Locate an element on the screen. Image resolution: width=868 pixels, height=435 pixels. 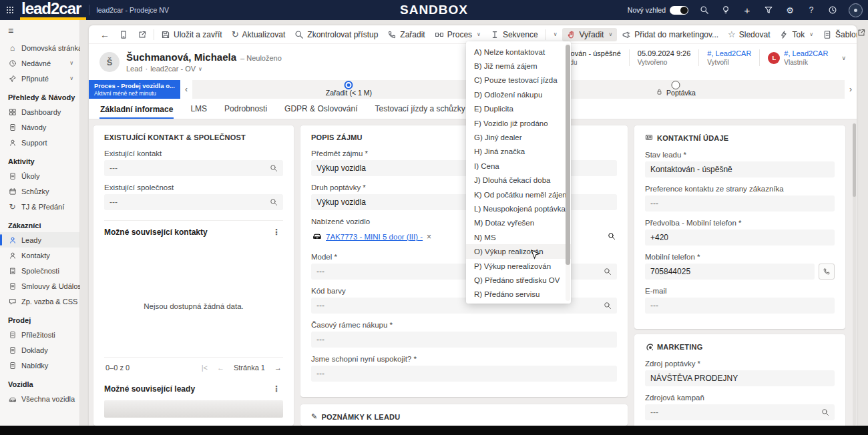
sidebar-item-home: ⌂Domovská stránka is located at coordinates (40, 48).